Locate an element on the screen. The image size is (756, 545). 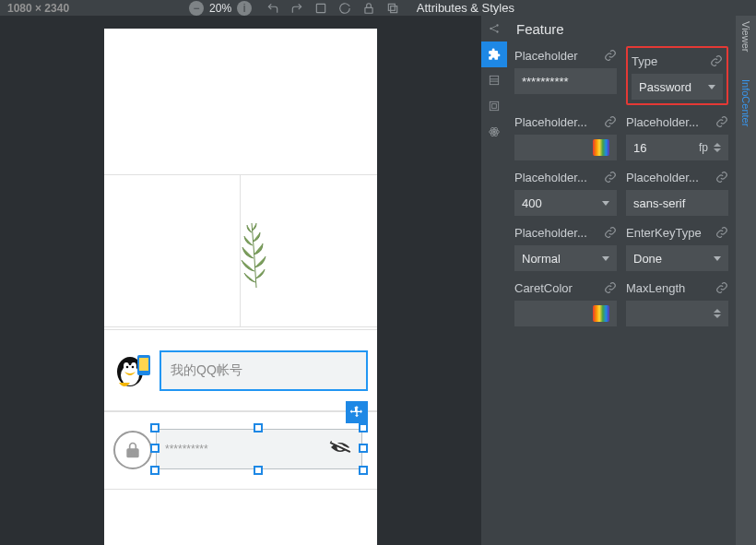
layers-icon is located at coordinates (393, 8).